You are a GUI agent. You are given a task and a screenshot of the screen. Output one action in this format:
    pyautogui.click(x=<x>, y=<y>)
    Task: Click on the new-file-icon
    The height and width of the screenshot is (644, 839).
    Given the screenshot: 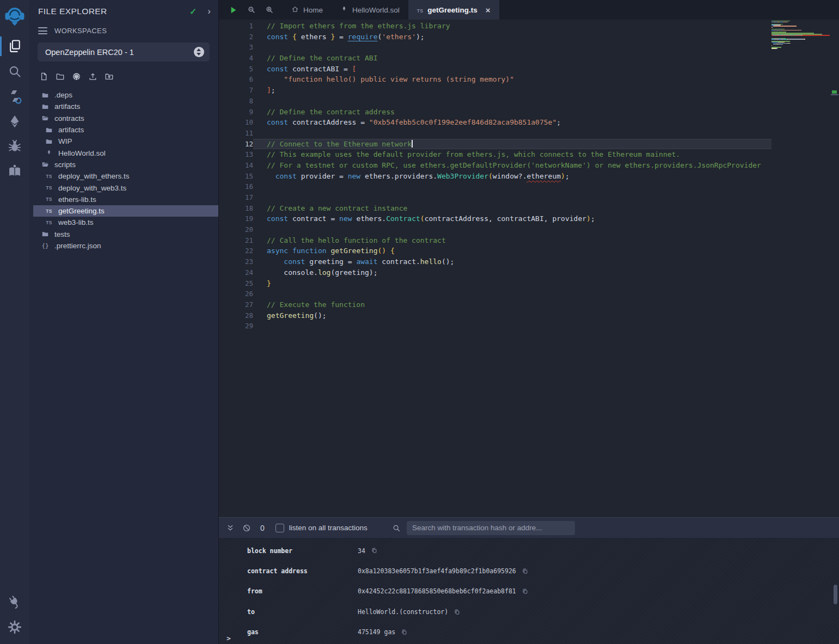 What is the action you would take?
    pyautogui.click(x=44, y=77)
    